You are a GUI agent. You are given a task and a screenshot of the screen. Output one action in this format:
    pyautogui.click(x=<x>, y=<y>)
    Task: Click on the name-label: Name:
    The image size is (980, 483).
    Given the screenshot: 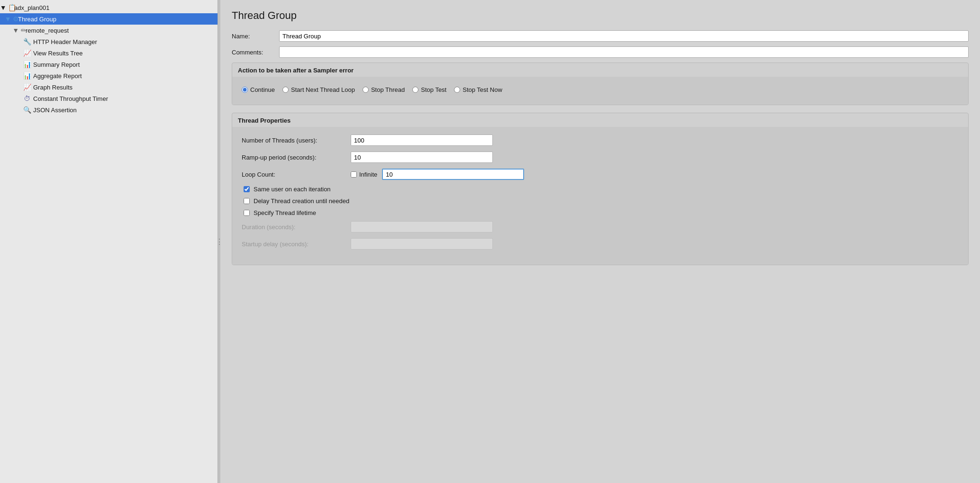 What is the action you would take?
    pyautogui.click(x=255, y=36)
    